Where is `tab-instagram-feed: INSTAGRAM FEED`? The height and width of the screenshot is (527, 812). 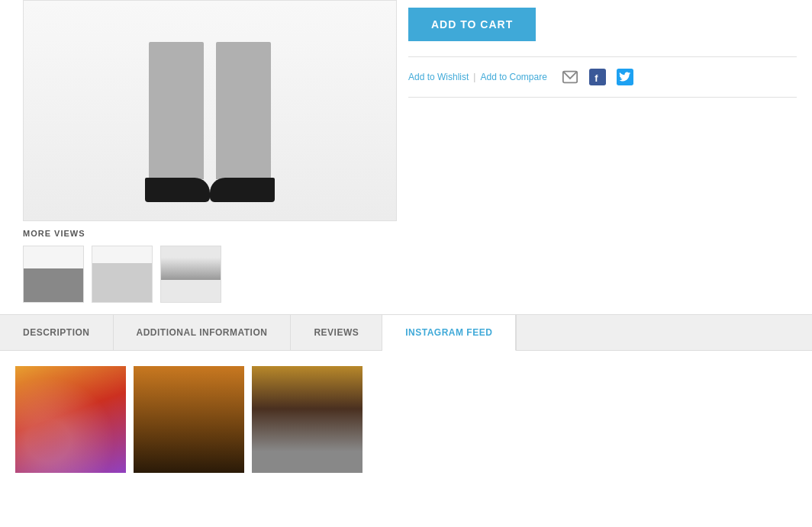 tab-instagram-feed: INSTAGRAM FEED is located at coordinates (449, 333).